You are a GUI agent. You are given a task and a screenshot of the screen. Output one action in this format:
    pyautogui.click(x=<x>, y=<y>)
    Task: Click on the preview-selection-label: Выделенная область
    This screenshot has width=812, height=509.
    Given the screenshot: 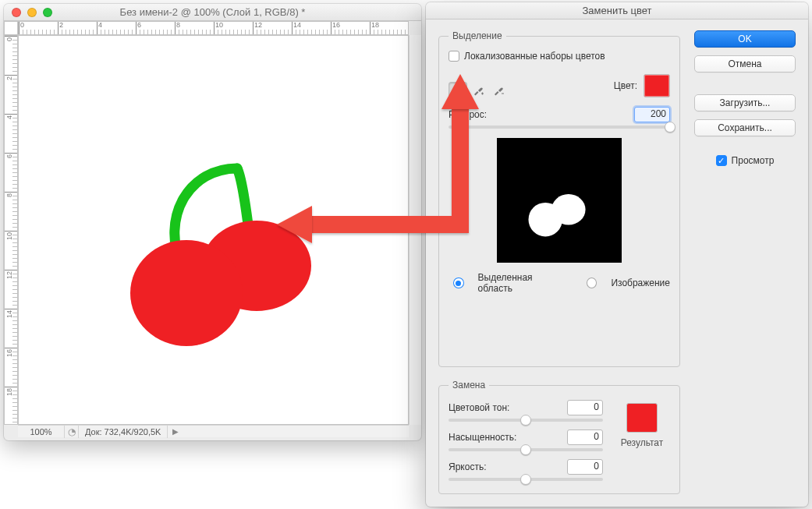 What is the action you would take?
    pyautogui.click(x=523, y=283)
    